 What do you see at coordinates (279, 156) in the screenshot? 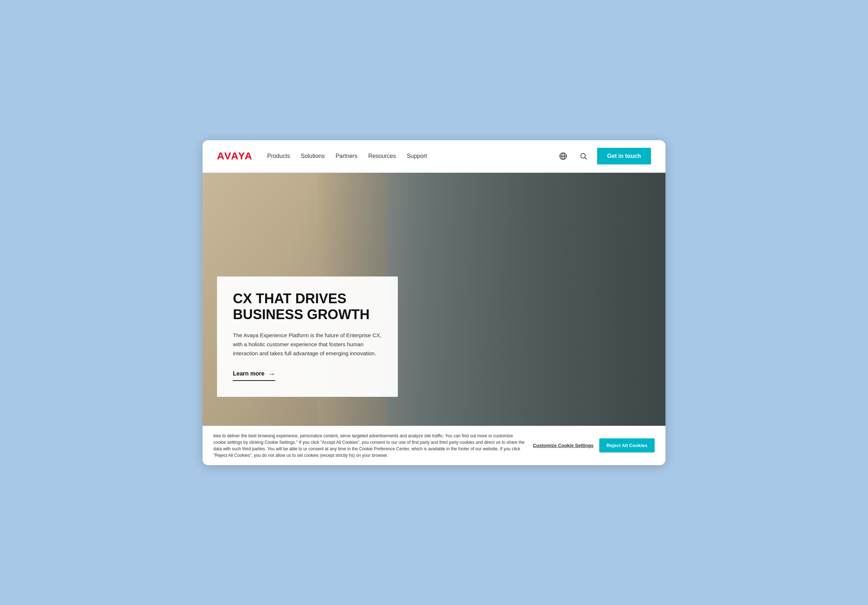
I see `nav-item-products: Products` at bounding box center [279, 156].